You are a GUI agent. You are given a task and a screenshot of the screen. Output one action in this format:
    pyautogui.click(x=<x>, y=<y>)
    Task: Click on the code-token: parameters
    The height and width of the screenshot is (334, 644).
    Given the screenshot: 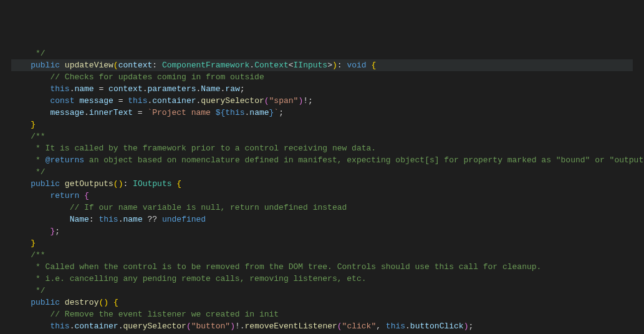 What is the action you would take?
    pyautogui.click(x=172, y=89)
    